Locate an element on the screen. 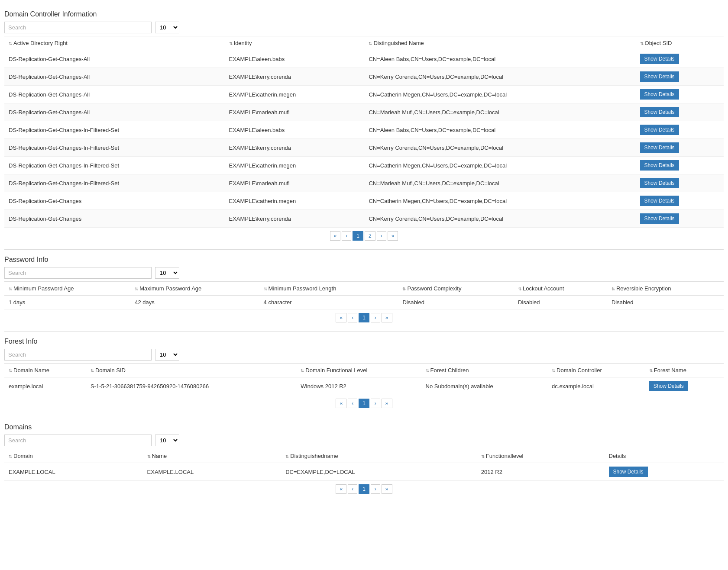 The image size is (728, 570). col-domain-sid: ⇅Domain SID is located at coordinates (191, 370).